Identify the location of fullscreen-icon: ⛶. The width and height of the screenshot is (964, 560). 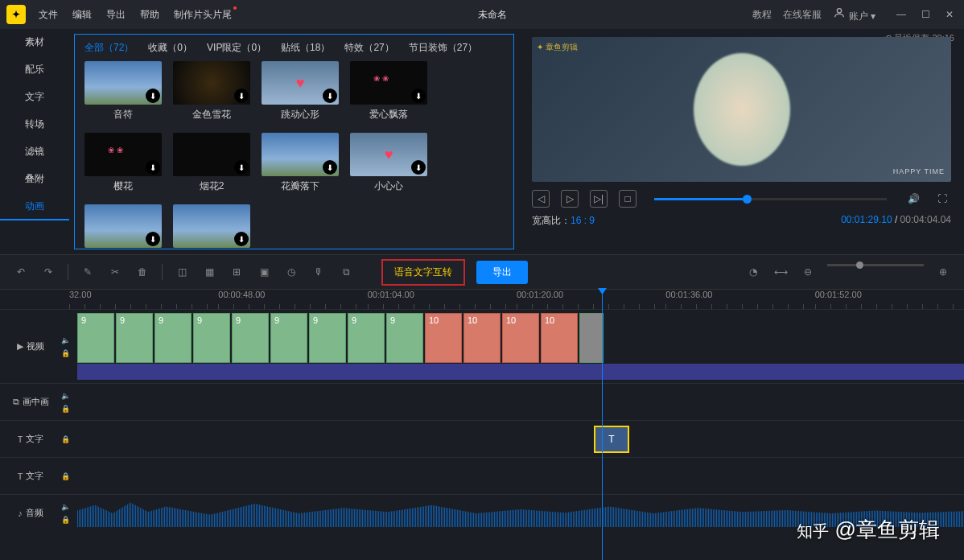
(942, 199).